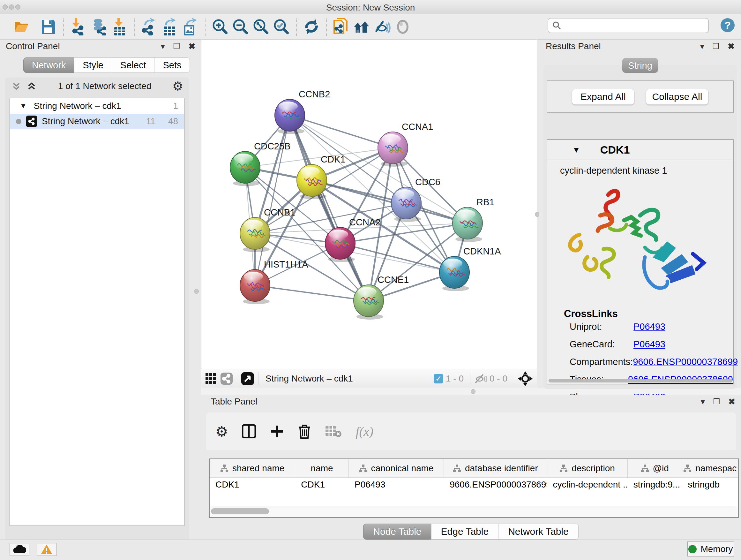 The width and height of the screenshot is (741, 560). Describe the element at coordinates (196, 291) in the screenshot. I see `vertical-splitter-handle` at that location.